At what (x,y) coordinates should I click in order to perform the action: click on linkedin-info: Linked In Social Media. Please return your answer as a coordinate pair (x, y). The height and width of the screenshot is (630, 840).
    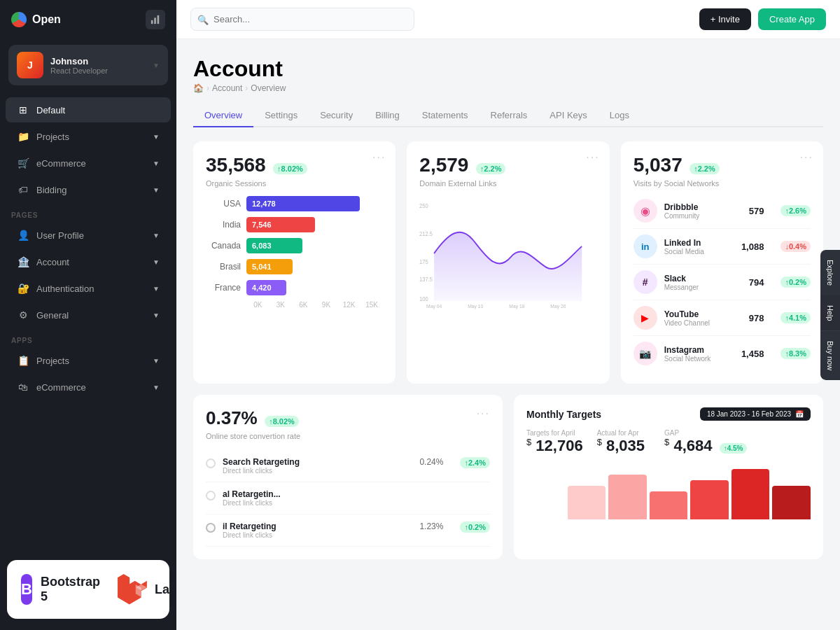
    Looking at the image, I should click on (699, 246).